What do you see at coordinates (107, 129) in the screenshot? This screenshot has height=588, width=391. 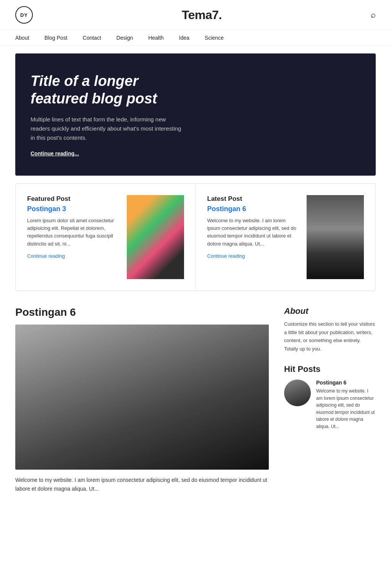 I see `hero-excerpt: Multiple lines of text that form the led…` at bounding box center [107, 129].